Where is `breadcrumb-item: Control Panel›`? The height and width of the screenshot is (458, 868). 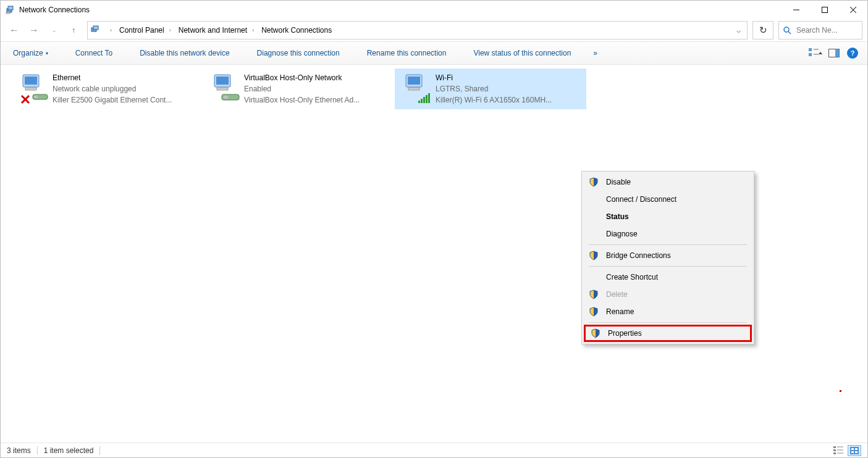 breadcrumb-item: Control Panel› is located at coordinates (146, 30).